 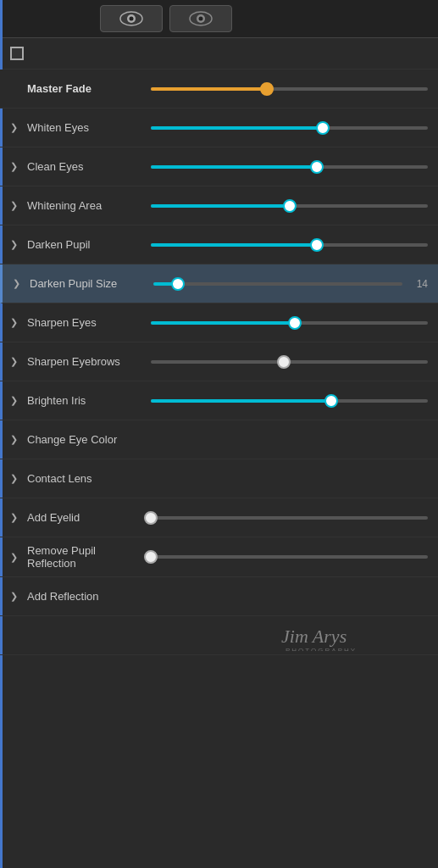 I want to click on row-clean-eyes: ❯Clean Eyes, so click(x=219, y=167).